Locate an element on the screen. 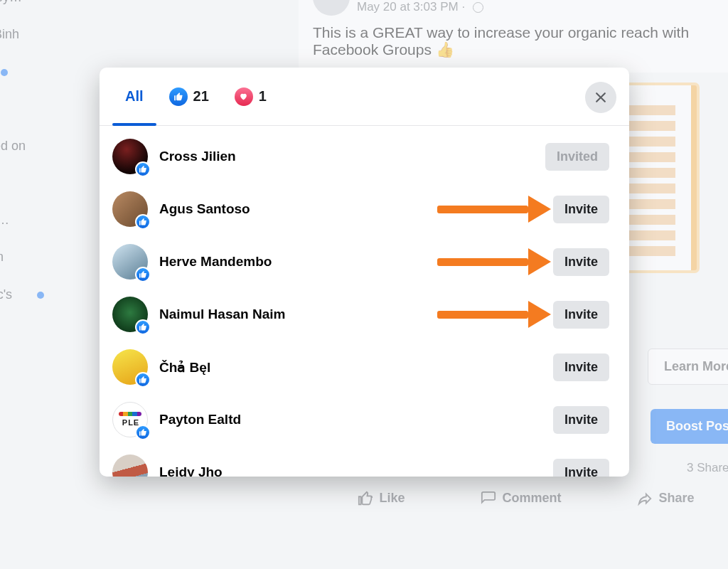  reactor-name: Payton Ealtd is located at coordinates (356, 420).